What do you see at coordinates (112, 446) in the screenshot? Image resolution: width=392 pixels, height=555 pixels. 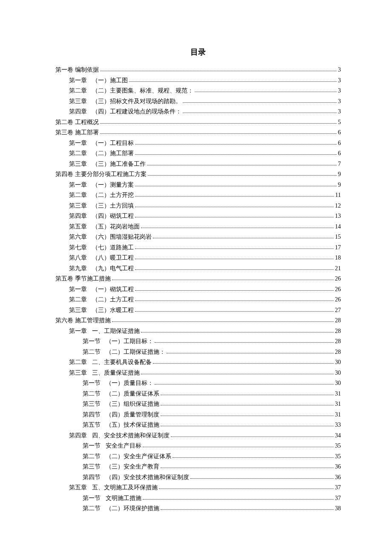 I see `toc-entry-label: 第一节安全生产目标` at bounding box center [112, 446].